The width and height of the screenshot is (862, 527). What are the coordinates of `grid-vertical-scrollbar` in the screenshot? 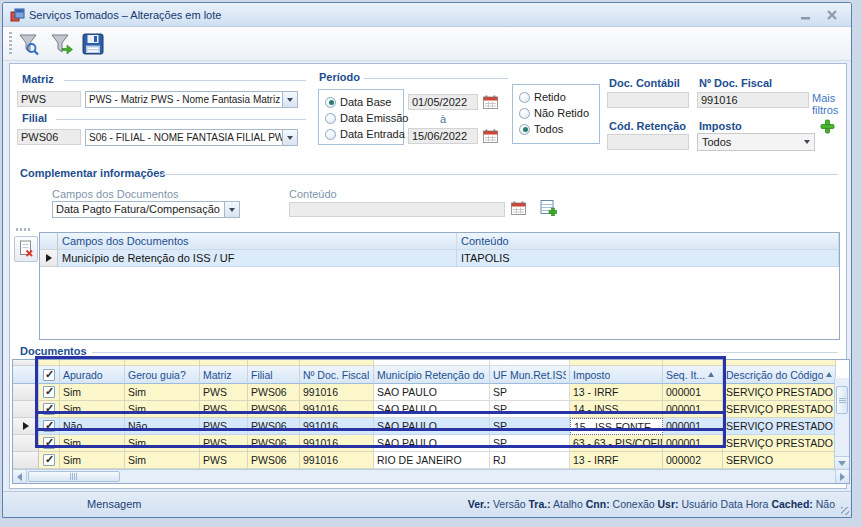 It's located at (842, 424).